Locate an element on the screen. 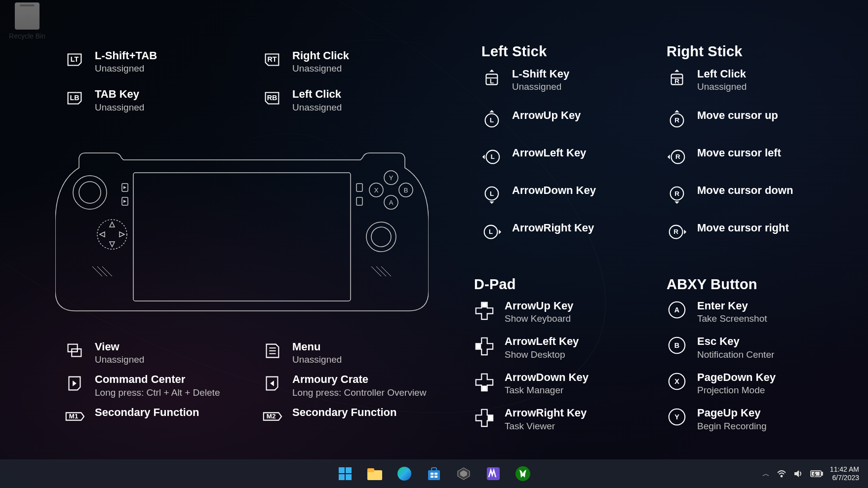 The width and height of the screenshot is (868, 488). dpad-left-label: ArrowLeft Key is located at coordinates (542, 341).